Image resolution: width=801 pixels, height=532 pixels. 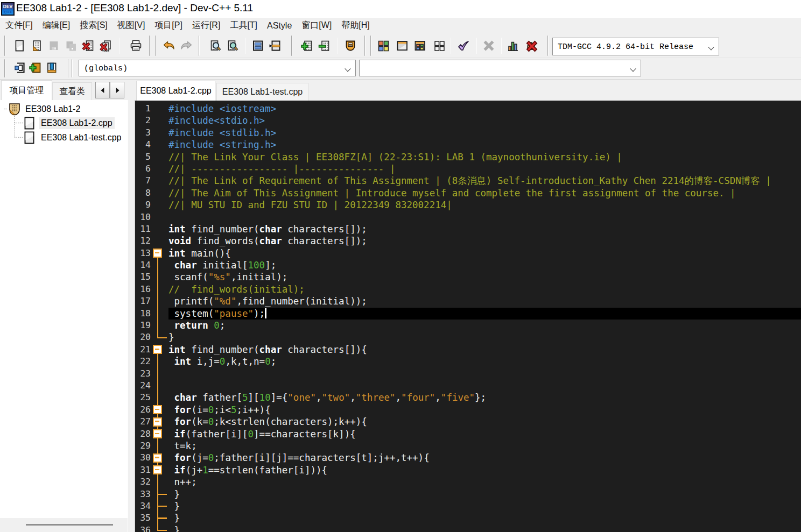 What do you see at coordinates (439, 46) in the screenshot?
I see `rebuild-all-button` at bounding box center [439, 46].